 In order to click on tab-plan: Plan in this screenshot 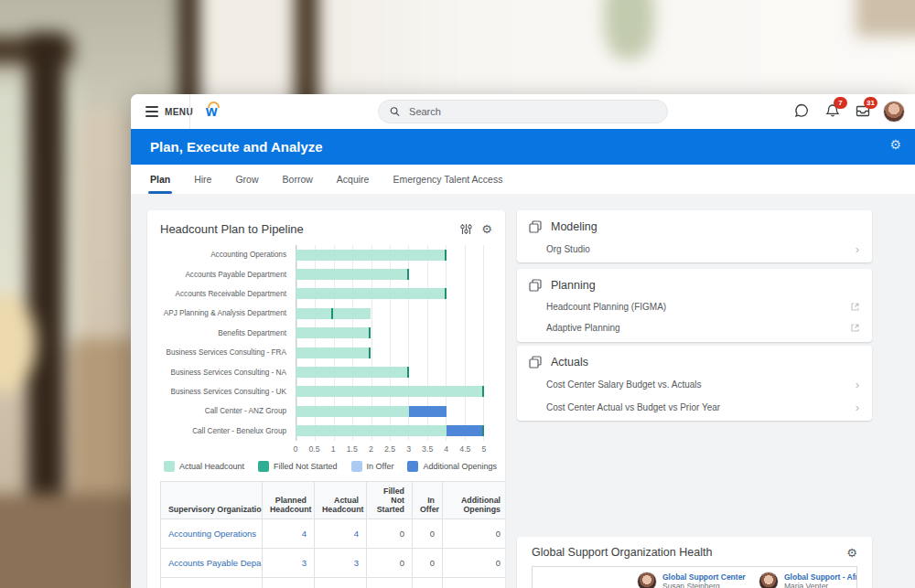, I will do `click(160, 179)`.